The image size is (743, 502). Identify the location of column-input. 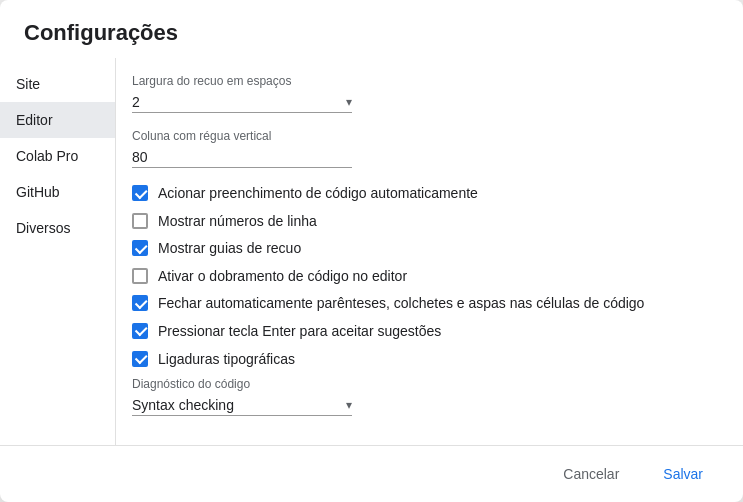
(242, 158).